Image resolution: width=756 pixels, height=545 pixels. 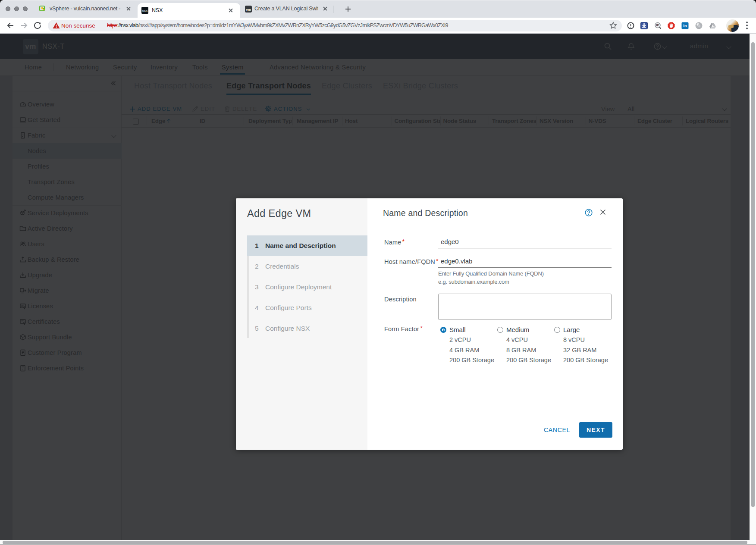 I want to click on radio-small, so click(x=443, y=330).